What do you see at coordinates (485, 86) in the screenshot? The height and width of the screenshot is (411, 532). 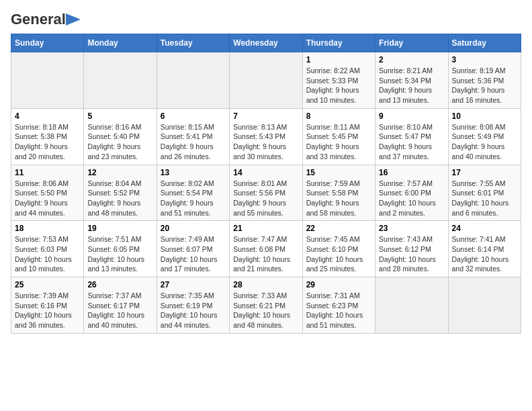 I see `day-info: Sunrise: 8:19 AMSunset: 5:36 PMDaylight:…` at bounding box center [485, 86].